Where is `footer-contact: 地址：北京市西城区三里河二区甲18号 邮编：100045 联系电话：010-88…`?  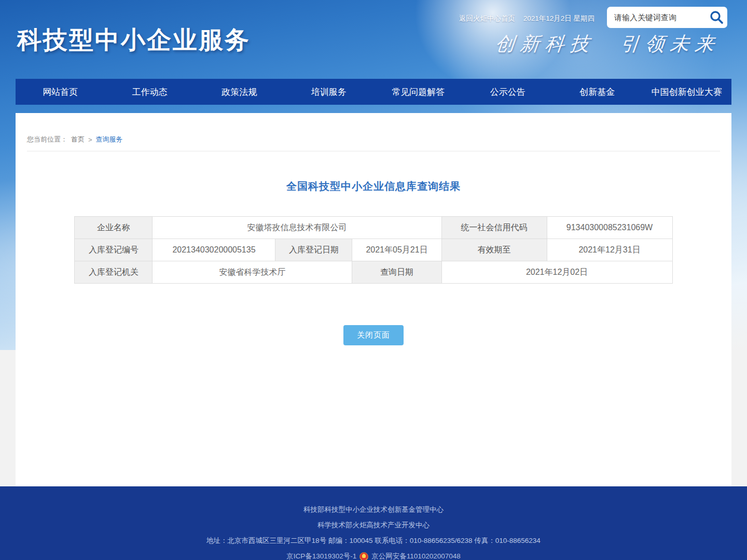 footer-contact: 地址：北京市西城区三里河二区甲18号 邮编：100045 联系电话：010-88… is located at coordinates (374, 541).